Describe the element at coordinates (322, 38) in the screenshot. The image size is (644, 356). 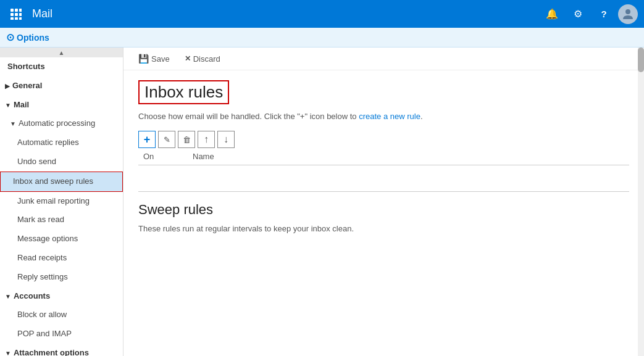
I see `subheader: ⊙ Options` at that location.